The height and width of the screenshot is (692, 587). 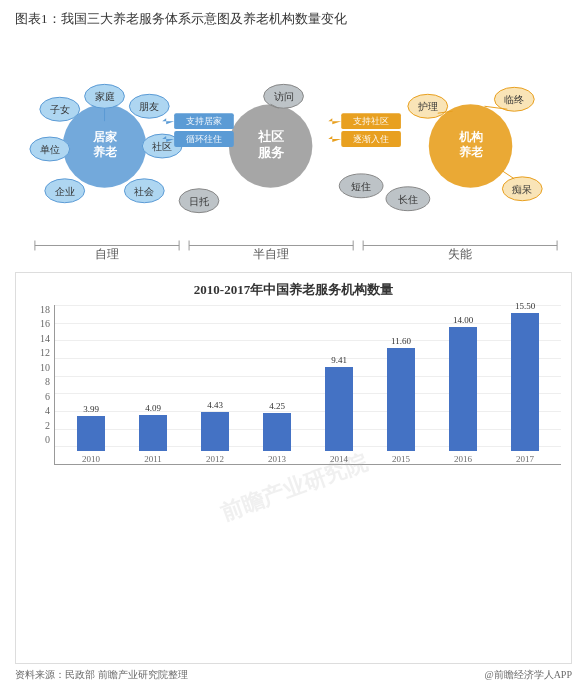 What do you see at coordinates (60, 110) in the screenshot?
I see `svg-text: 子女` at bounding box center [60, 110].